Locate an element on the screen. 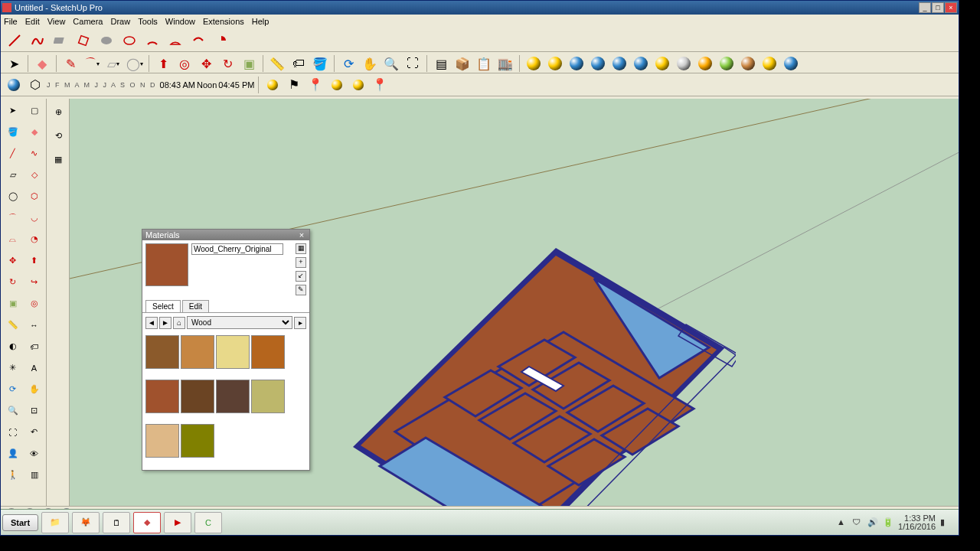  outliner-icon: 📋 is located at coordinates (484, 64).